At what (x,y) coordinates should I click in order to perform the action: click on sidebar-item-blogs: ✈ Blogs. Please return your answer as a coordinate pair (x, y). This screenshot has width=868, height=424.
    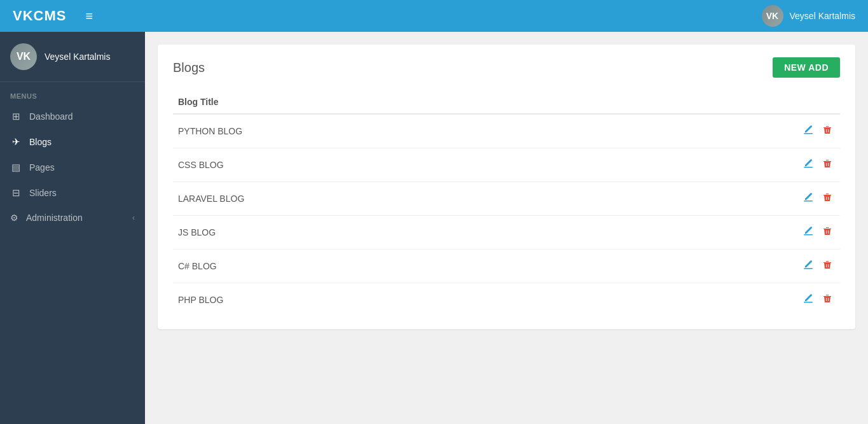
    Looking at the image, I should click on (72, 142).